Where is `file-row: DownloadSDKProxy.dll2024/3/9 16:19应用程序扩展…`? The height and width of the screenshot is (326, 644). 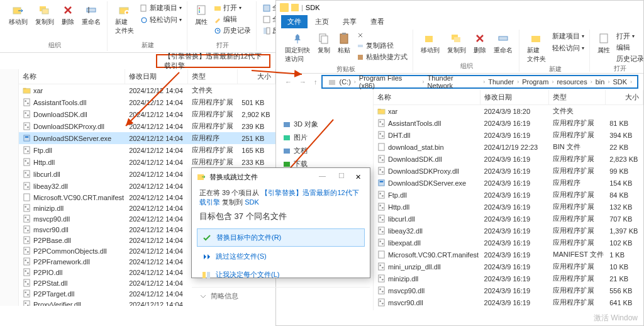
file-row: DownloadSDKProxy.dll2024/3/9 16:19应用程序扩展… is located at coordinates (508, 171).